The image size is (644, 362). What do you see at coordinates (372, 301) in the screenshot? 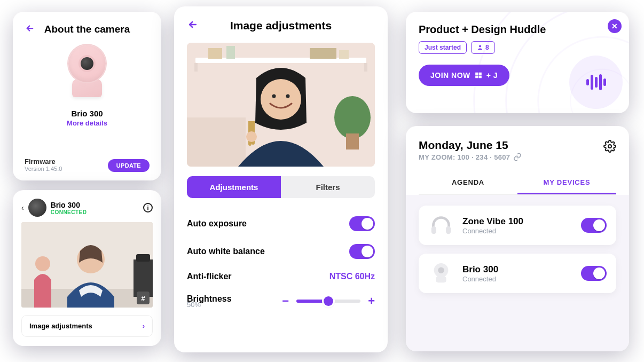
I see `brightness-plus-button: +` at bounding box center [372, 301].